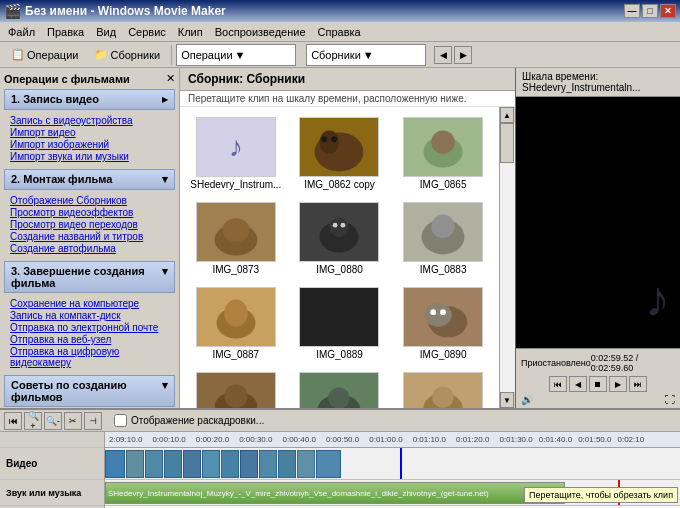  I want to click on toolbar-back-btn: ◀, so click(443, 55).